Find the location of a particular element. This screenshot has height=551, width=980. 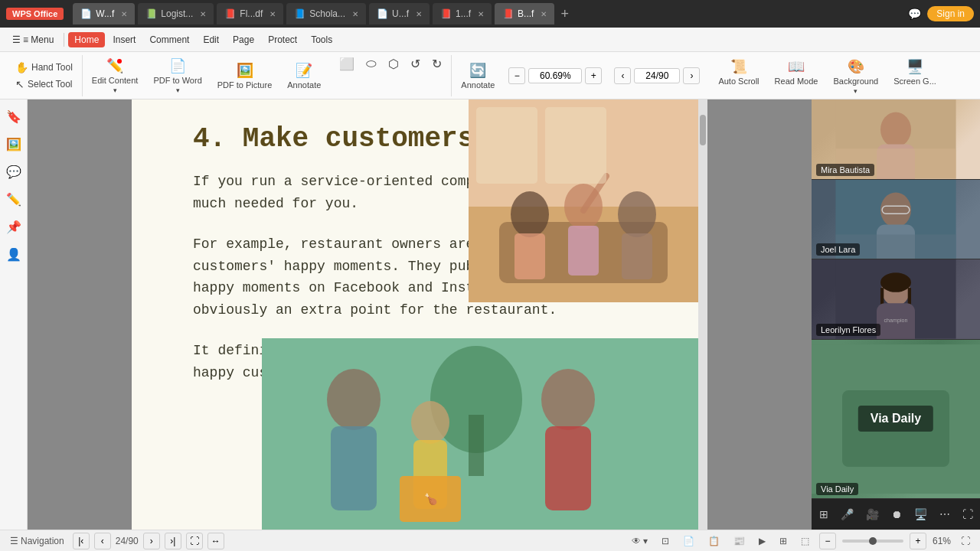

video-label-leorilyn: Leorilyn Flores is located at coordinates (848, 330).